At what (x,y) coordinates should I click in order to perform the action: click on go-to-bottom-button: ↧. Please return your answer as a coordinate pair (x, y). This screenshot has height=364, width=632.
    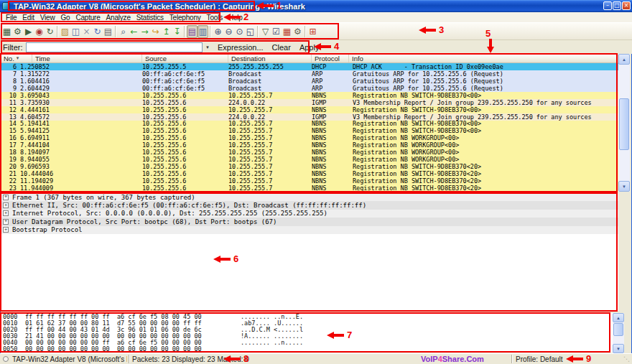
    Looking at the image, I should click on (177, 32).